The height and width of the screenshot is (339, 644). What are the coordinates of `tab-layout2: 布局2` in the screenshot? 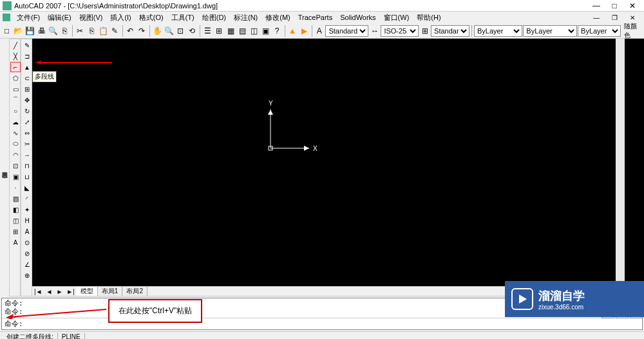 It's located at (135, 291).